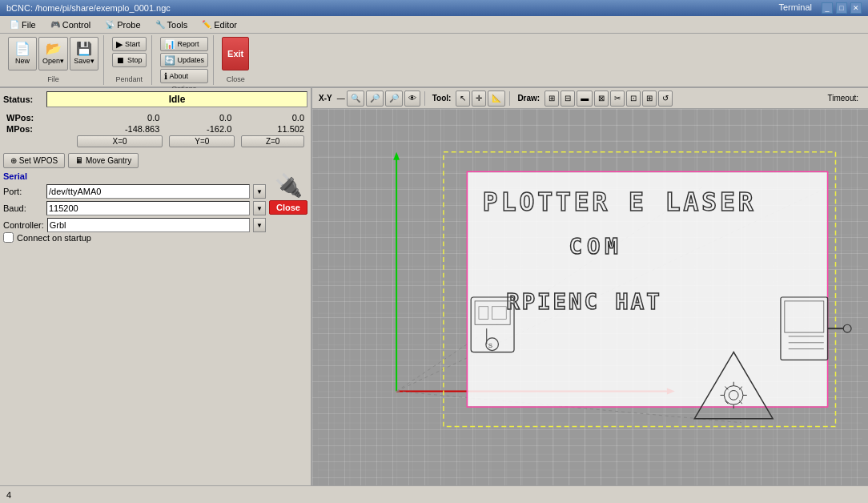 The width and height of the screenshot is (868, 503). What do you see at coordinates (842, 8) in the screenshot?
I see `maximize-button: □` at bounding box center [842, 8].